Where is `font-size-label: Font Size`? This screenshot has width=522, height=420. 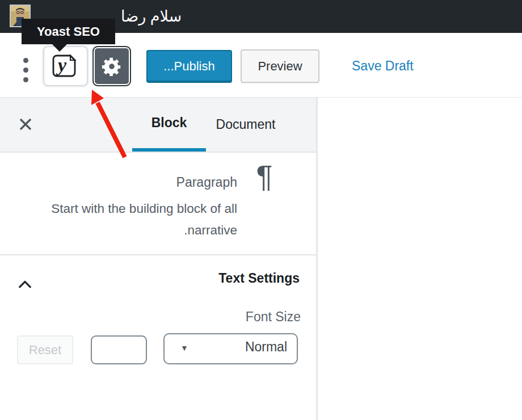
font-size-label: Font Size is located at coordinates (273, 317).